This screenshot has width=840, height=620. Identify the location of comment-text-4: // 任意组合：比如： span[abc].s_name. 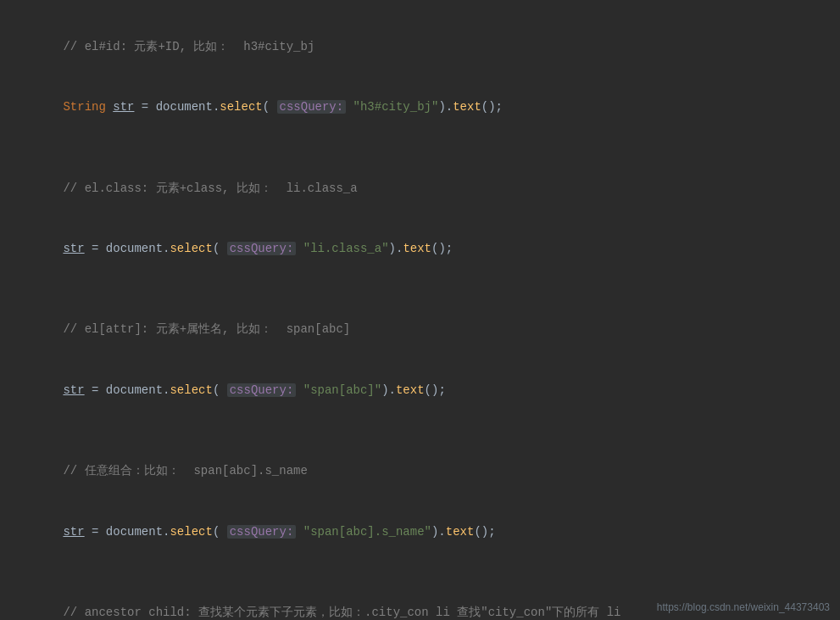
(185, 471).